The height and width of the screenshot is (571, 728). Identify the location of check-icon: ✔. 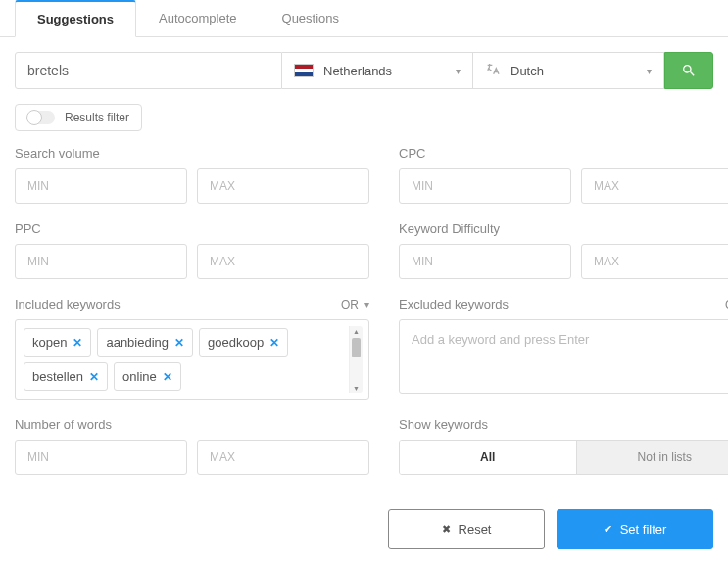
(607, 529).